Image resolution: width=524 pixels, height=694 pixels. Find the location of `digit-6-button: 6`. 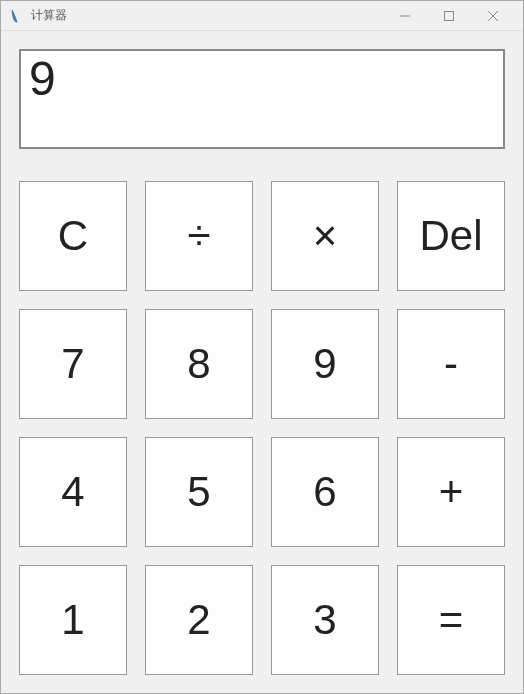

digit-6-button: 6 is located at coordinates (325, 492).